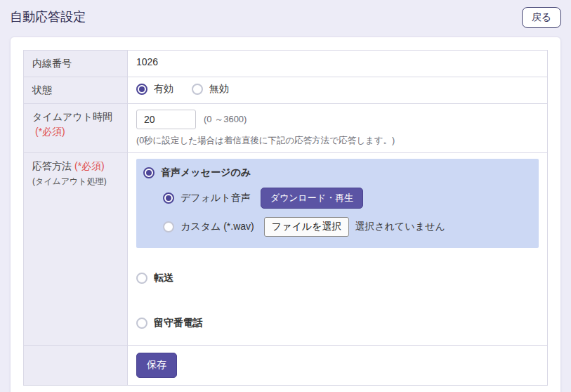 The height and width of the screenshot is (392, 571). I want to click on row-extension: 内線番号 1026, so click(286, 64).